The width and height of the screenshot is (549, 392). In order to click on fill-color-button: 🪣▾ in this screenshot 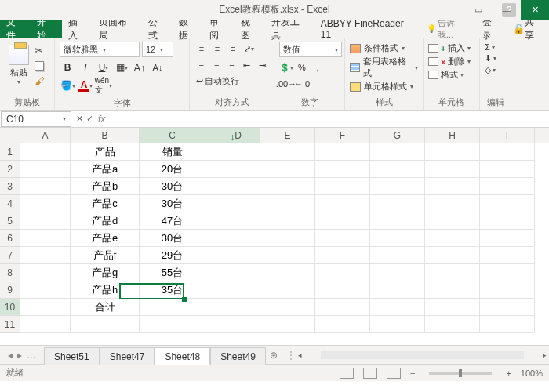, I will do `click(67, 85)`.